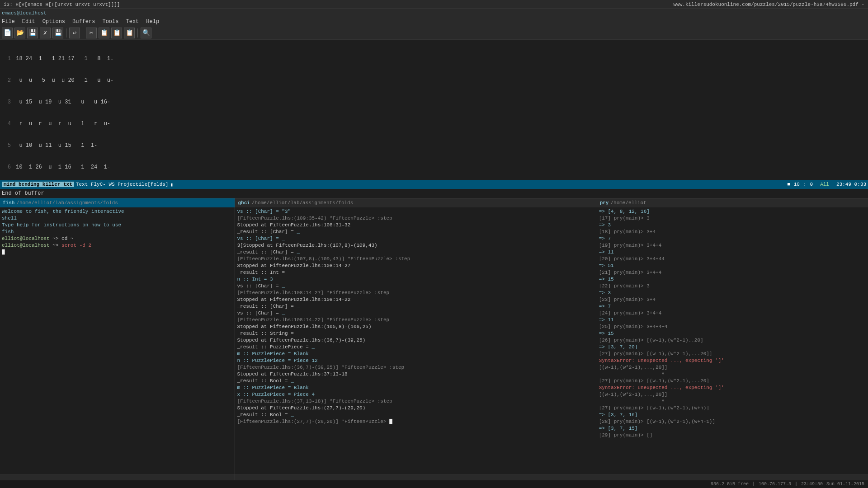 This screenshot has height=488, width=868. I want to click on fish-cmd: scrot -d 2, so click(76, 245).